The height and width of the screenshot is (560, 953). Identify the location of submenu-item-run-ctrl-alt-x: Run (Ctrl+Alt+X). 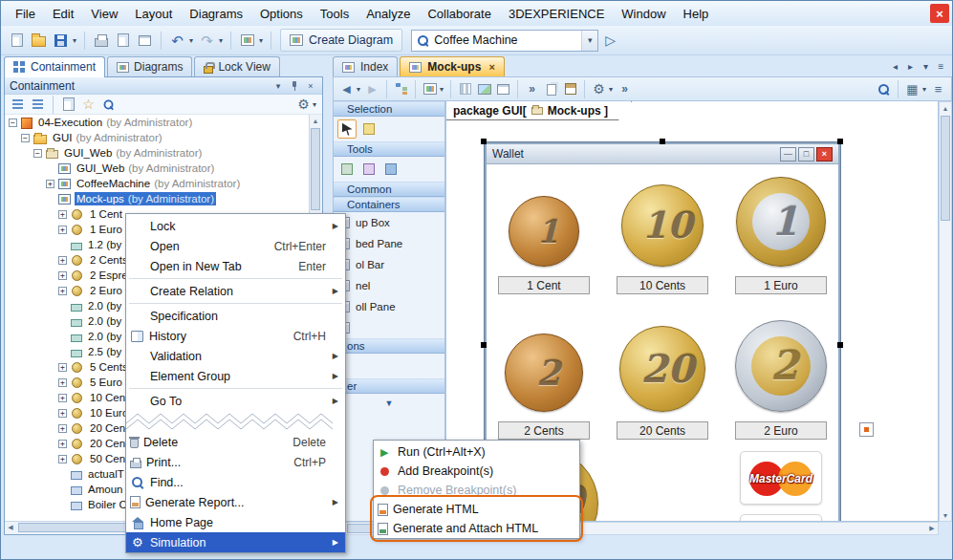
(476, 452).